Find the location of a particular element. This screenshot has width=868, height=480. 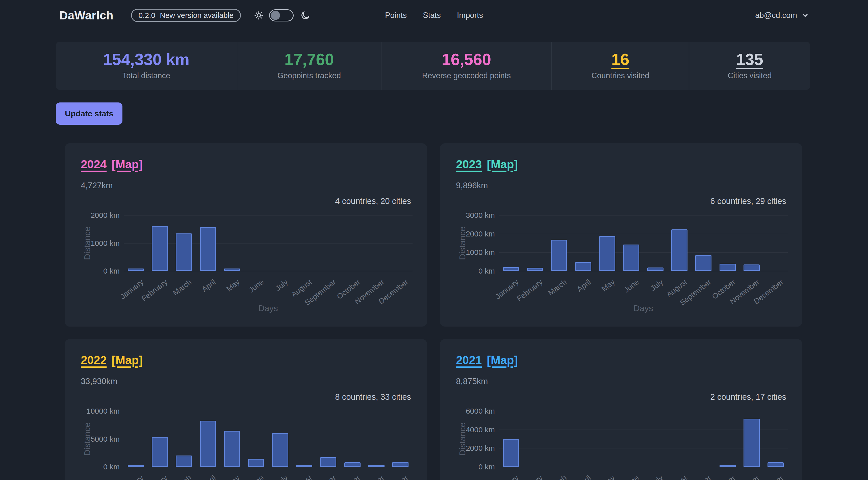

theme-toggle-knob is located at coordinates (276, 15).